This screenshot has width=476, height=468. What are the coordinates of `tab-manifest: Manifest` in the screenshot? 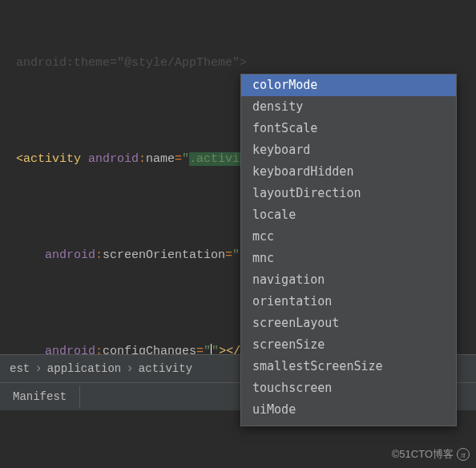 It's located at (40, 397).